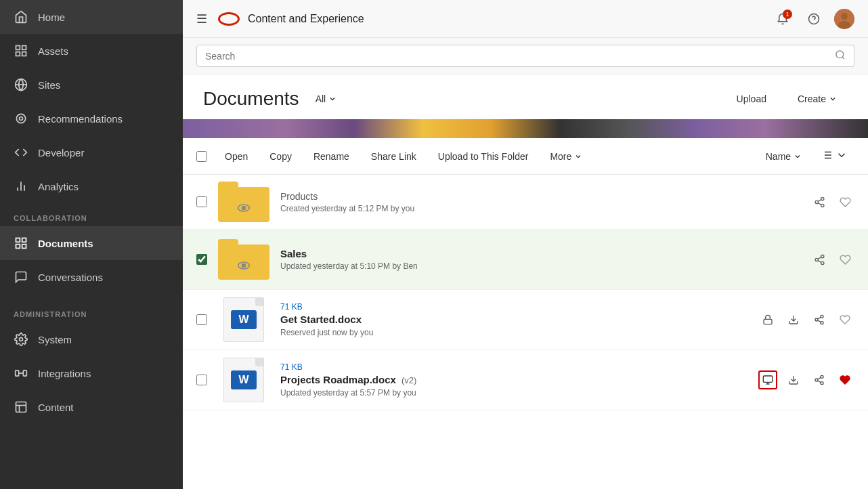 This screenshot has width=868, height=489. Describe the element at coordinates (545, 202) in the screenshot. I see `file-info-products: Products Created yesterday at 5:12 PM by…` at that location.